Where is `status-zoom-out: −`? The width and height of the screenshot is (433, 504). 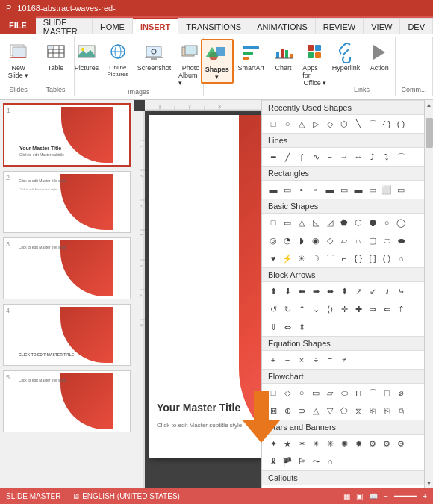 status-zoom-out: − is located at coordinates (386, 496).